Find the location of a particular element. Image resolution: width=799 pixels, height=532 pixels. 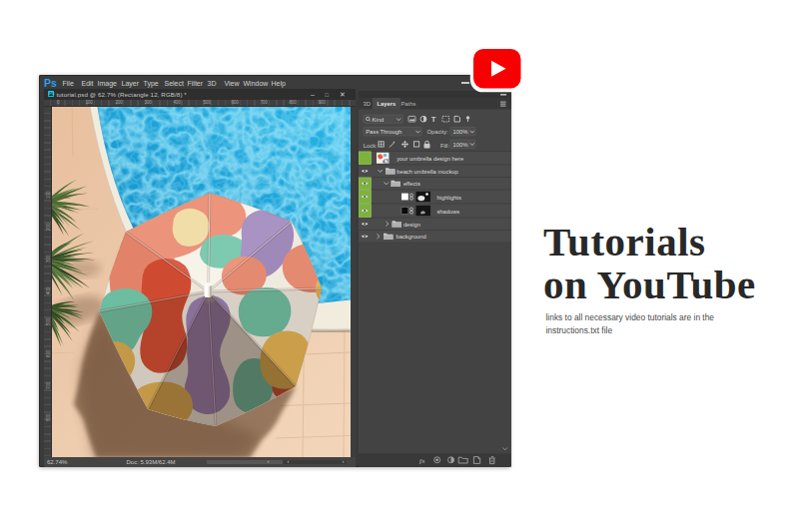

svg-text: Layers is located at coordinates (388, 104).